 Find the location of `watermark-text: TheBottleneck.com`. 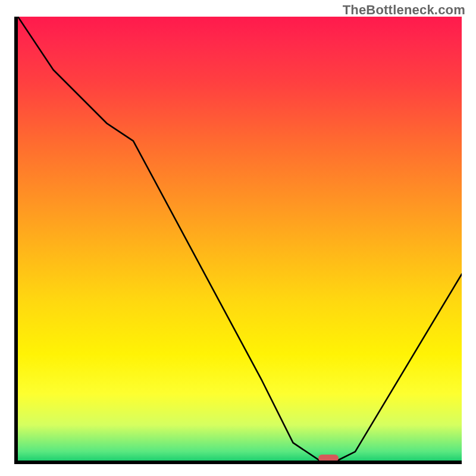

watermark-text: TheBottleneck.com is located at coordinates (404, 10).